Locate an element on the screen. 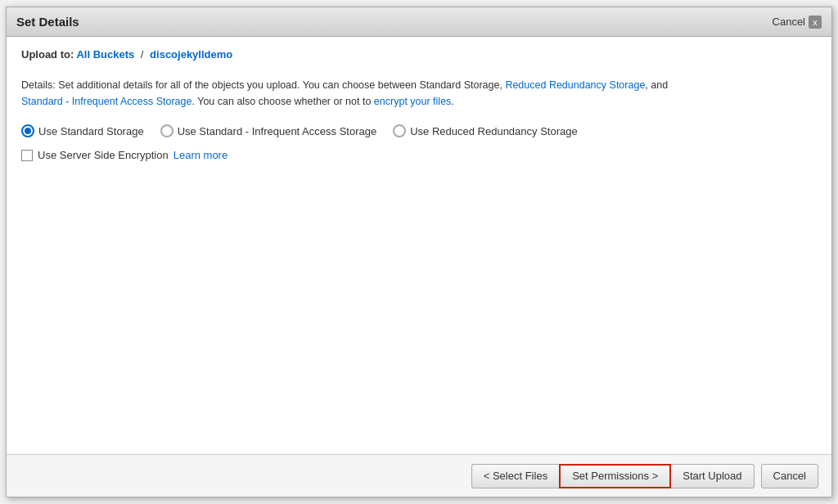 The image size is (838, 504). dialog-footer: < Select Files Set Permissions > Start U… is located at coordinates (419, 475).